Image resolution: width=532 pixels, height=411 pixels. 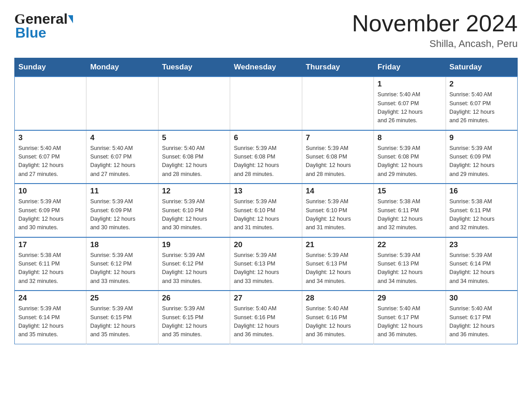 What do you see at coordinates (481, 317) in the screenshot?
I see `calendar-cell: 30Sunrise: 5:40 AMSunset: 6:17 PMDayligh…` at bounding box center [481, 317].